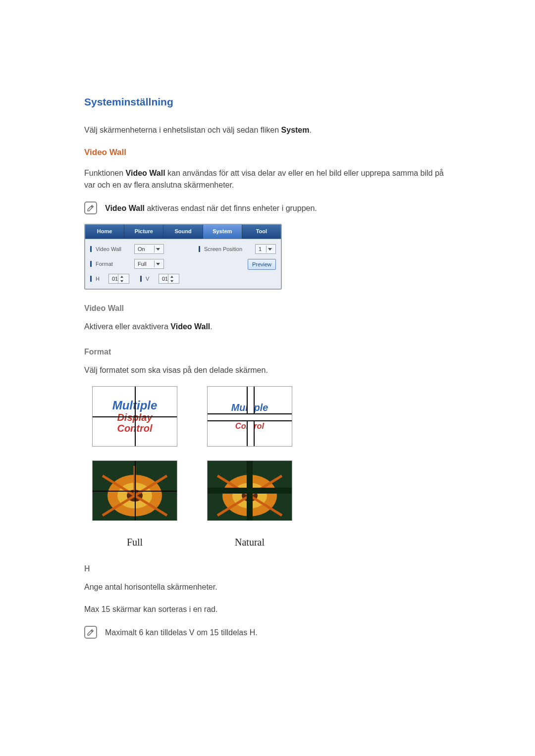  I want to click on label-v: V, so click(150, 279).